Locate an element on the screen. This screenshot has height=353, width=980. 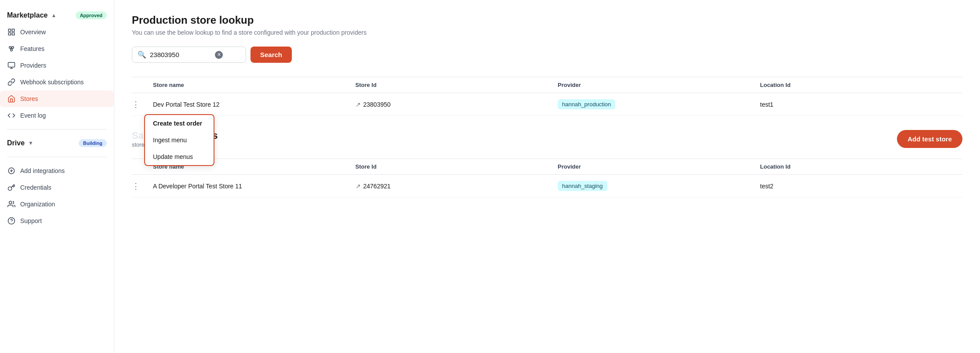
sandbox-section-header: Sandbox locations stores Add test store is located at coordinates (547, 142).